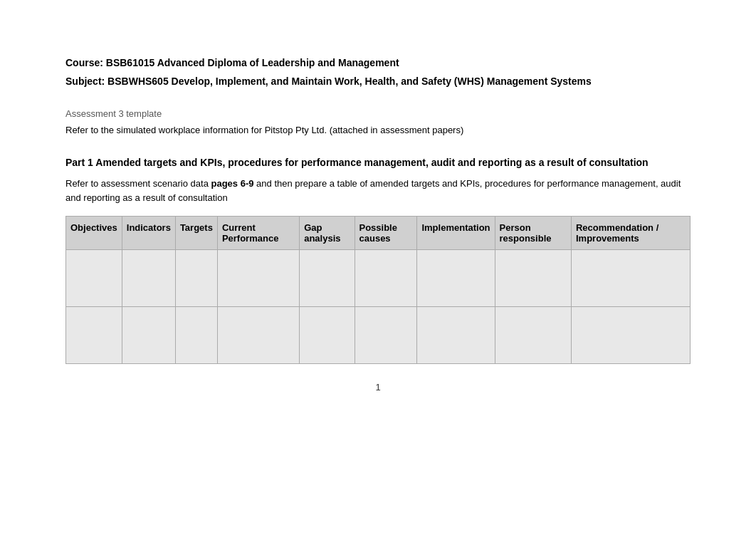 This screenshot has width=756, height=535. I want to click on table-header-row: Objectives Indicators Targets Current Pe…, so click(379, 234).